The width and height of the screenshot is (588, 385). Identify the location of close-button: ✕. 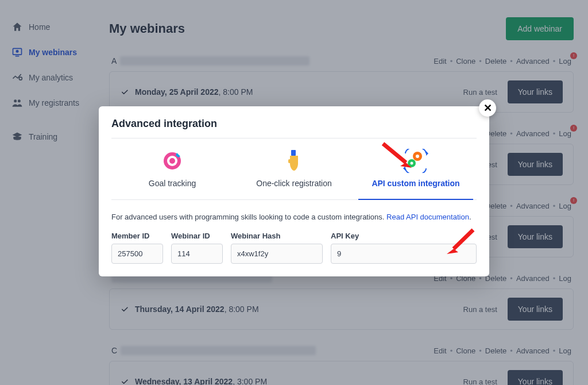
(488, 108).